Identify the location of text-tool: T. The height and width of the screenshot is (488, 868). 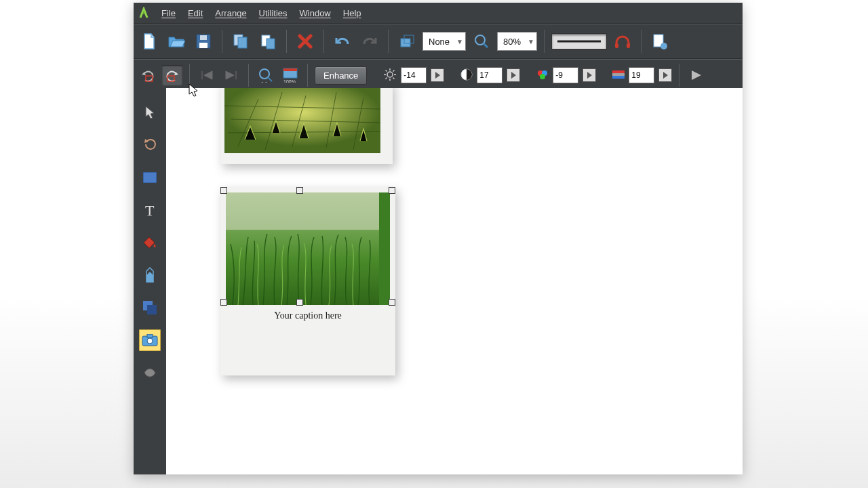
(150, 210).